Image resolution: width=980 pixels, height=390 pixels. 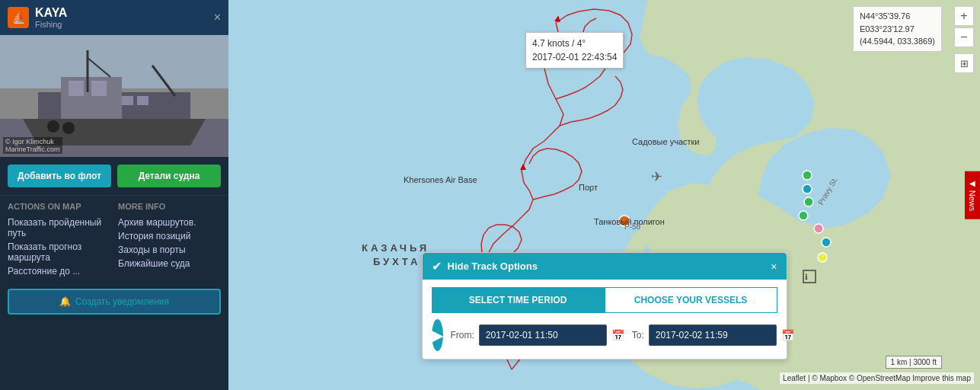 I want to click on actions-column: ACTIONS ON MAP Показать пройденный путь …, so click(x=59, y=240).